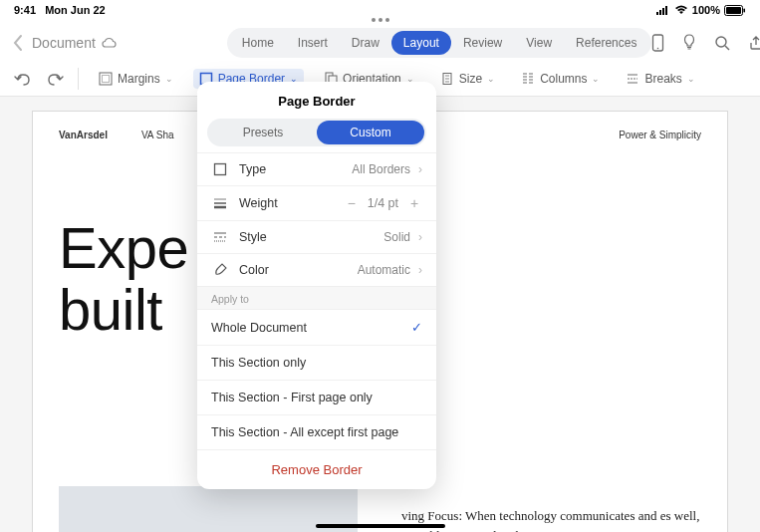 Image resolution: width=760 pixels, height=532 pixels. What do you see at coordinates (135, 79) in the screenshot?
I see `margins-button: Margins⌄` at bounding box center [135, 79].